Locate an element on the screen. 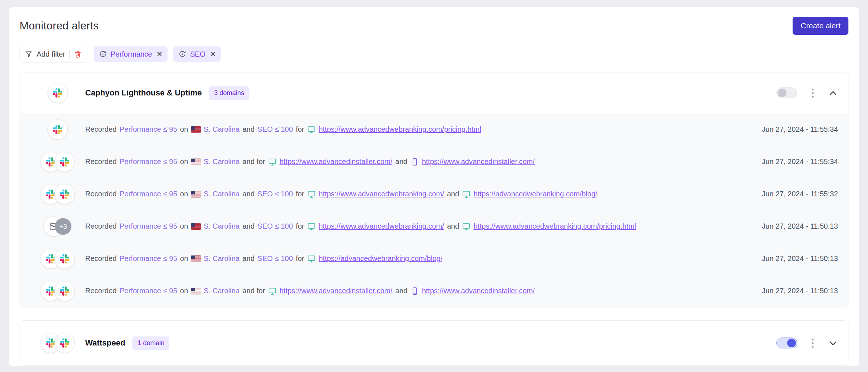 The width and height of the screenshot is (868, 372). chevron-down-icon is located at coordinates (833, 343).